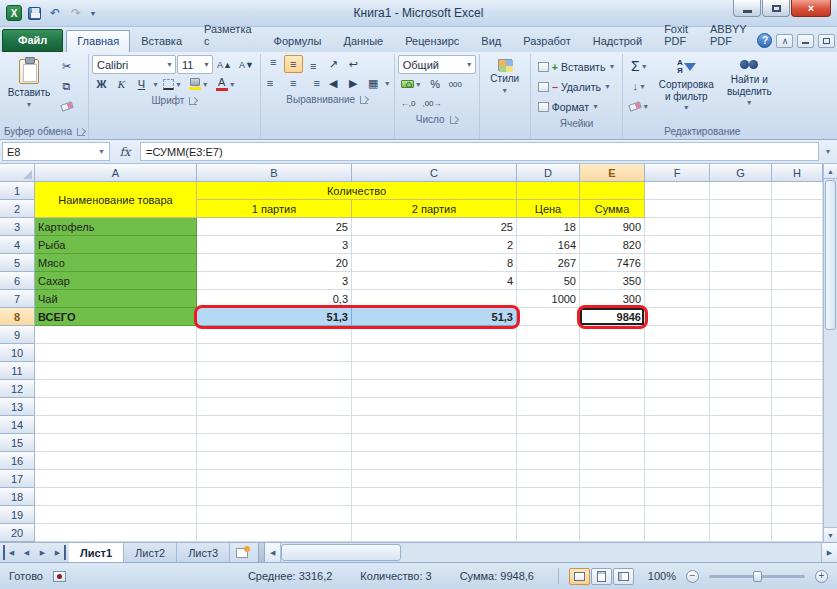 The width and height of the screenshot is (837, 589). Describe the element at coordinates (830, 353) in the screenshot. I see `vertical-scrollbar: ▲ ▼` at that location.